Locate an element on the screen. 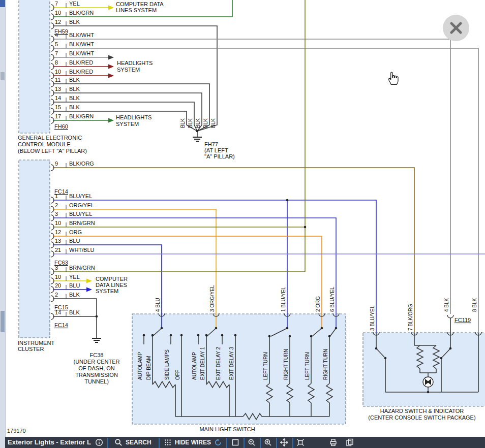 This screenshot has height=448, width=485. hide-wires-button: HIDE WIRES is located at coordinates (187, 442).